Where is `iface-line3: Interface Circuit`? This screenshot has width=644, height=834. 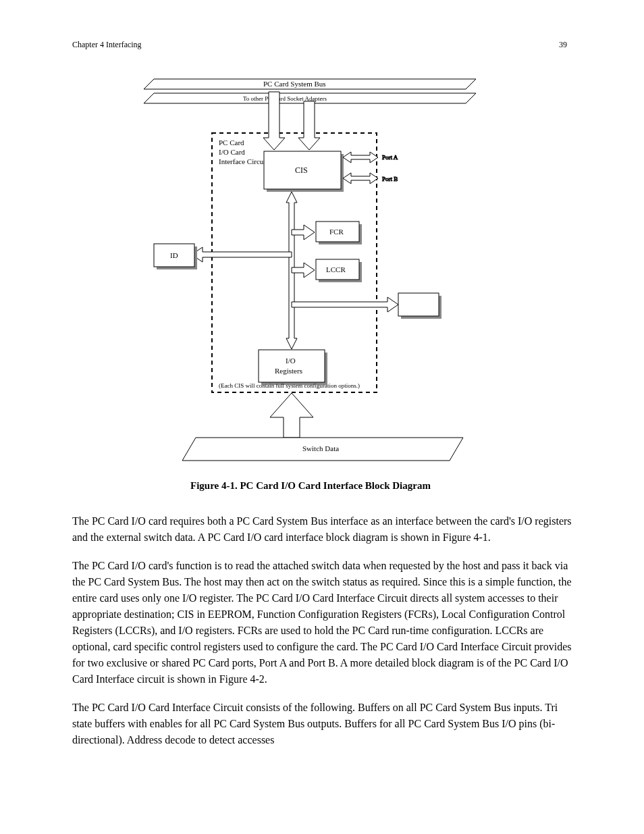
iface-line3: Interface Circuit is located at coordinates (243, 161).